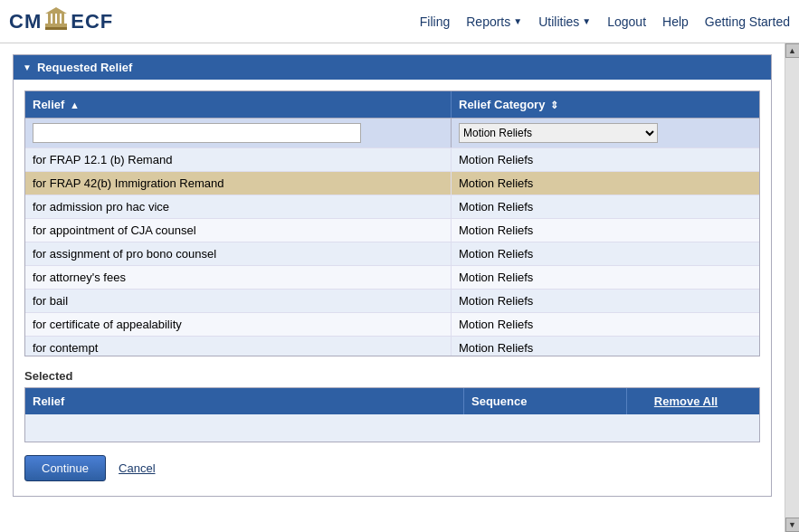 The width and height of the screenshot is (799, 532). I want to click on panel-collapse-icon: ▼, so click(27, 67).